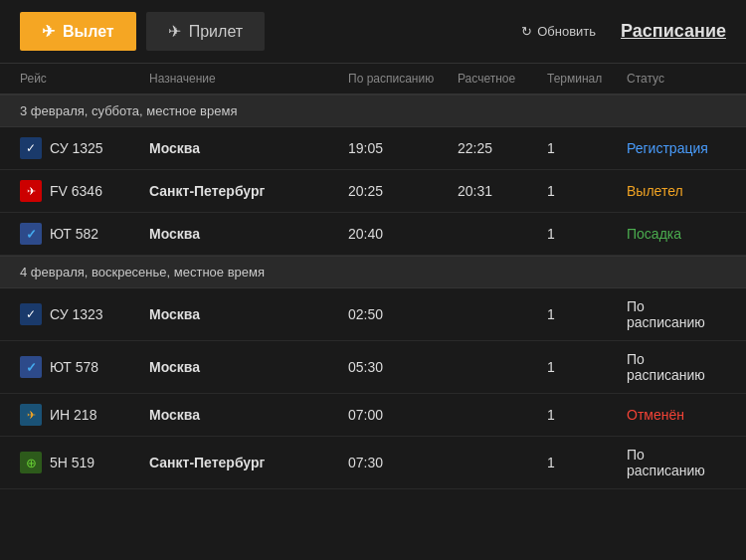 The height and width of the screenshot is (560, 746). What do you see at coordinates (373, 235) in the screenshot?
I see `table-row: ЮТ 582Москва20:401Посадка` at bounding box center [373, 235].